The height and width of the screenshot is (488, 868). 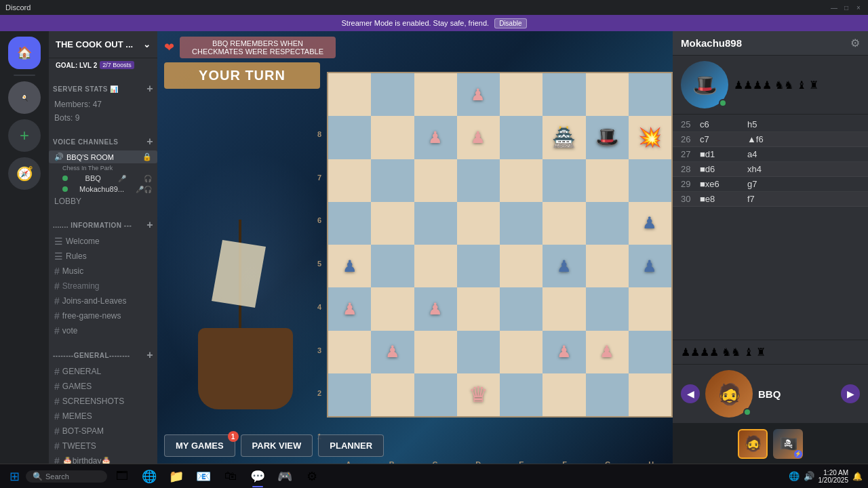 What do you see at coordinates (14, 476) in the screenshot?
I see `start-button: ⊞` at bounding box center [14, 476].